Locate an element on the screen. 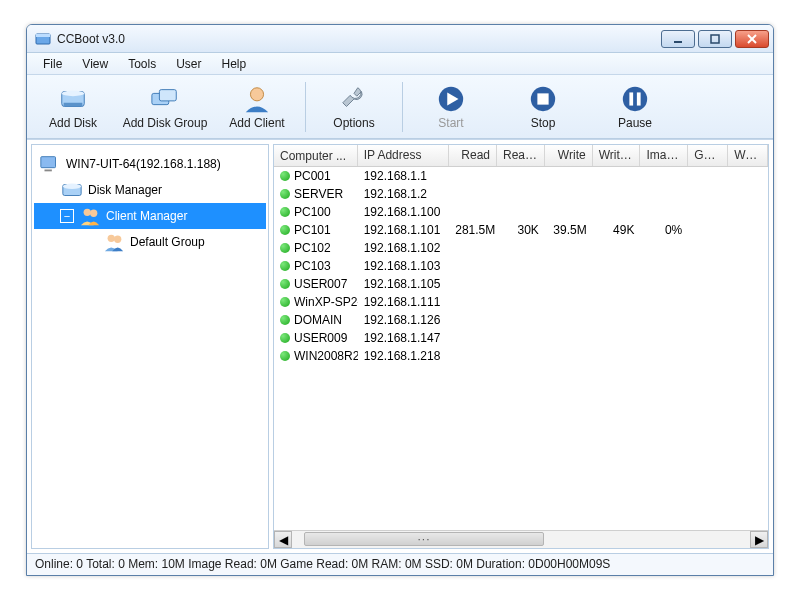 The width and height of the screenshot is (800, 600). col-read: Read is located at coordinates (473, 156).